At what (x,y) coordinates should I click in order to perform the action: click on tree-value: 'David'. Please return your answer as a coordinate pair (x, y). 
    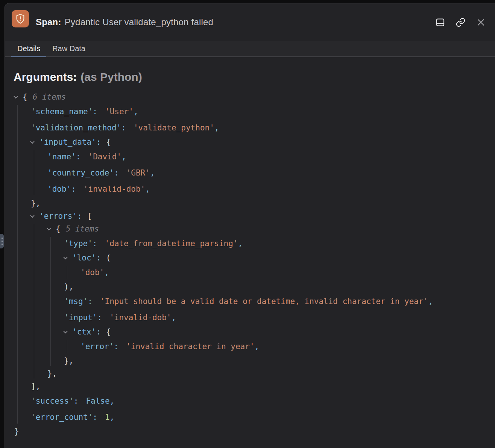
    Looking at the image, I should click on (105, 157).